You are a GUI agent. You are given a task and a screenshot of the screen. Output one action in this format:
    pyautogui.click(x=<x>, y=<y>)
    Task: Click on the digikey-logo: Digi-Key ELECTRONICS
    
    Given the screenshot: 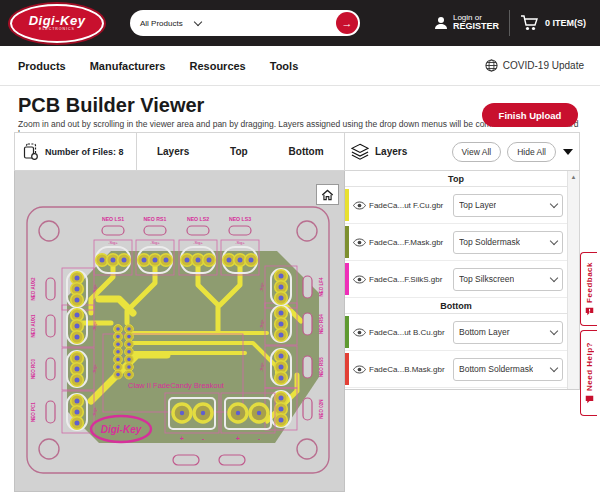 What is the action you would take?
    pyautogui.click(x=57, y=24)
    